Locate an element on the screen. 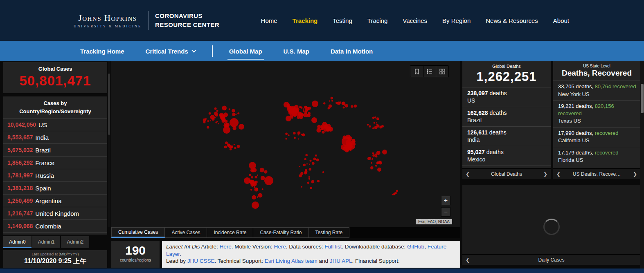  cases-by-country-panel: Cases by Country/Region/Sovereignty 10,0… is located at coordinates (55, 166).